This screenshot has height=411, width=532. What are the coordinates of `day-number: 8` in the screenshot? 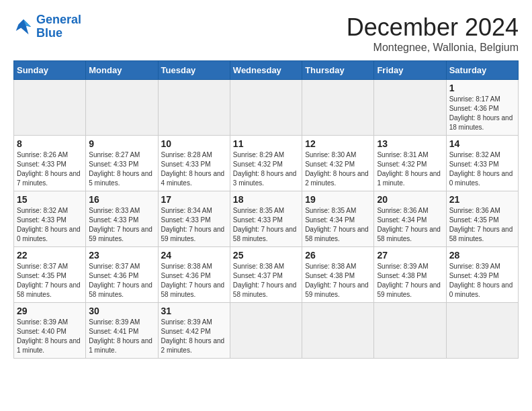 It's located at (50, 144).